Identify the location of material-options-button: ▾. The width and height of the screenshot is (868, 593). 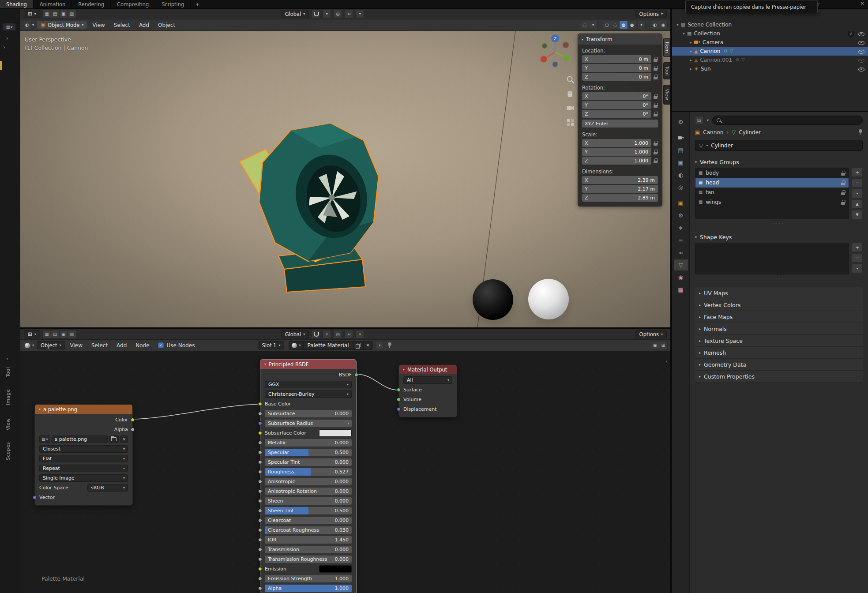
(380, 345).